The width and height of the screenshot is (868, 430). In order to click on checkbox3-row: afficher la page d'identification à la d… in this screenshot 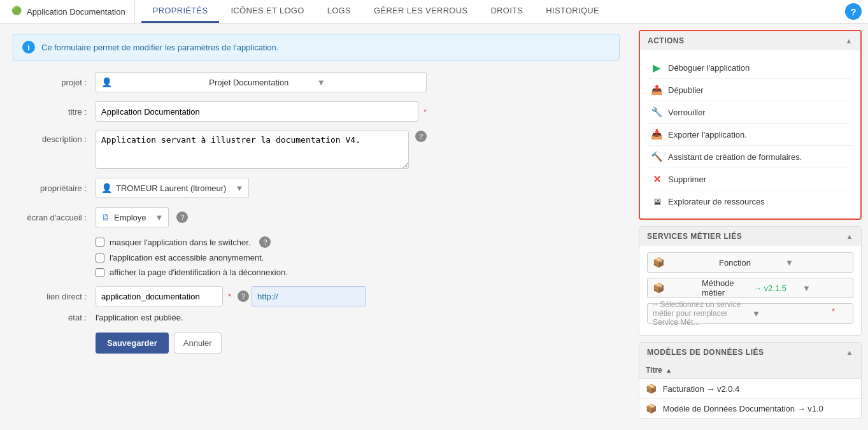, I will do `click(358, 273)`.